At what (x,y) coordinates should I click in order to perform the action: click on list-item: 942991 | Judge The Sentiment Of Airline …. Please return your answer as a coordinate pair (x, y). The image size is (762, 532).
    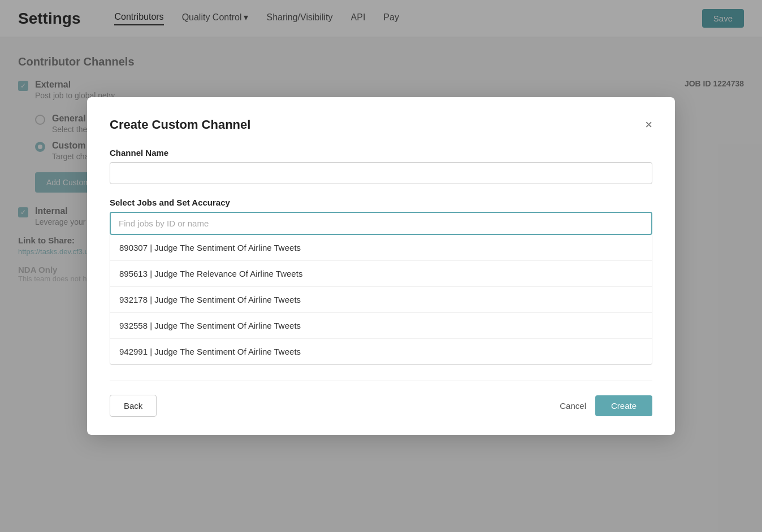
    Looking at the image, I should click on (381, 351).